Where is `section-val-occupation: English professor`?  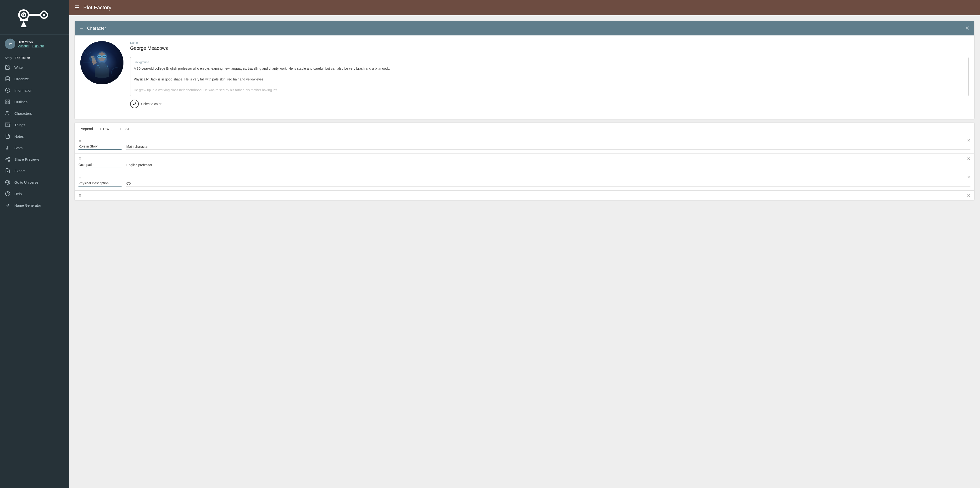
section-val-occupation: English professor is located at coordinates (549, 166).